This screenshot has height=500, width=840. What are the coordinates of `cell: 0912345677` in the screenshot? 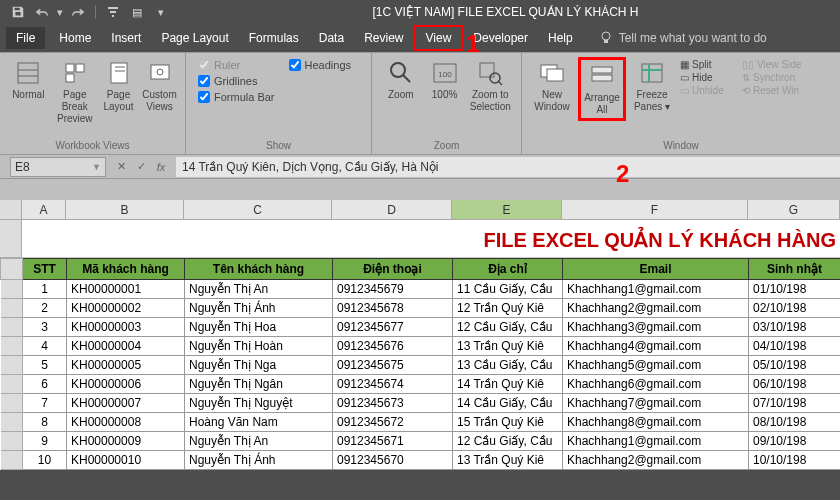 It's located at (393, 328).